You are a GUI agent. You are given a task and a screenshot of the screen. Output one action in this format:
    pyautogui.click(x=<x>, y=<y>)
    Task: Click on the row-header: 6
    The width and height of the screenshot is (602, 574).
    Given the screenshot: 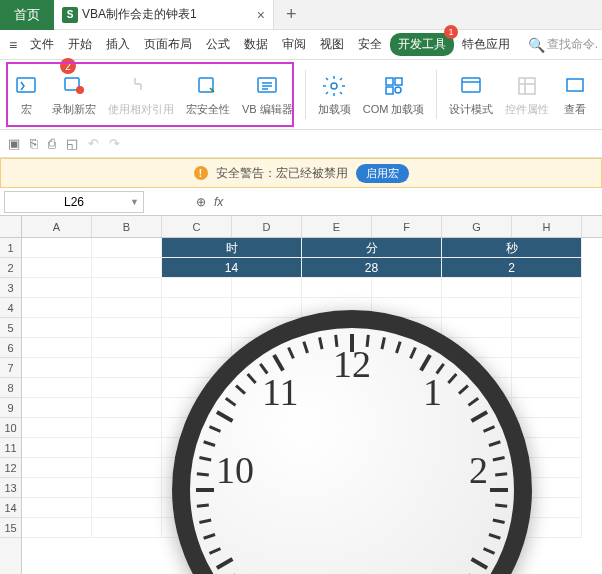 What is the action you would take?
    pyautogui.click(x=10, y=348)
    